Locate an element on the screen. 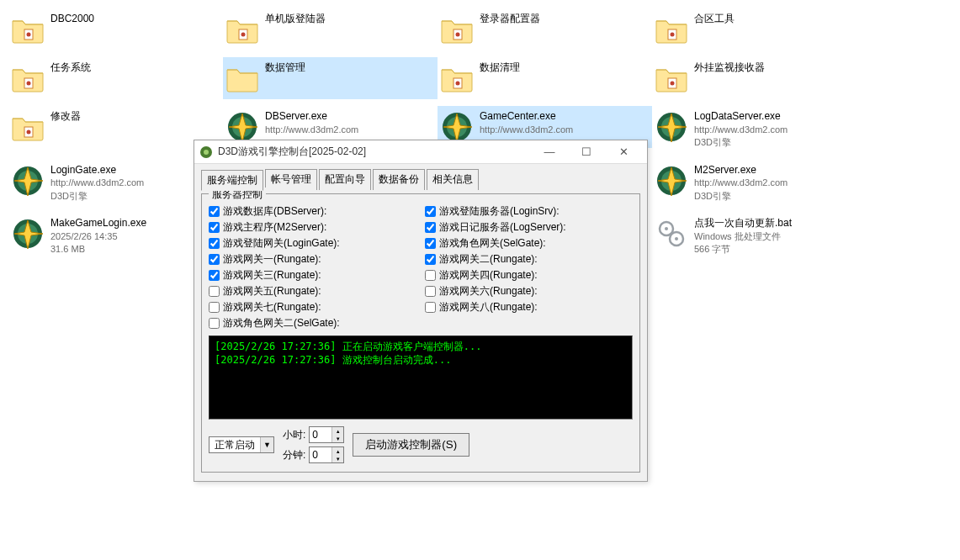  file-sub: D3D引擎 is located at coordinates (740, 143).